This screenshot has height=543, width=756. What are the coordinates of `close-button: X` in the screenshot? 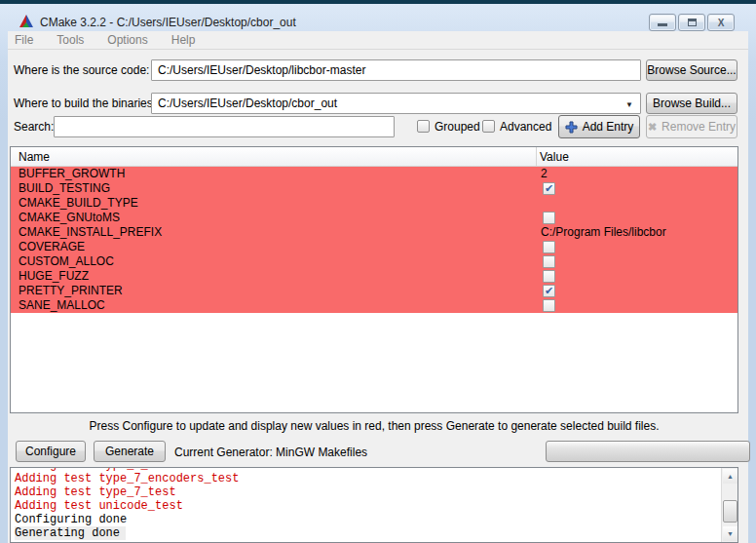 It's located at (721, 22).